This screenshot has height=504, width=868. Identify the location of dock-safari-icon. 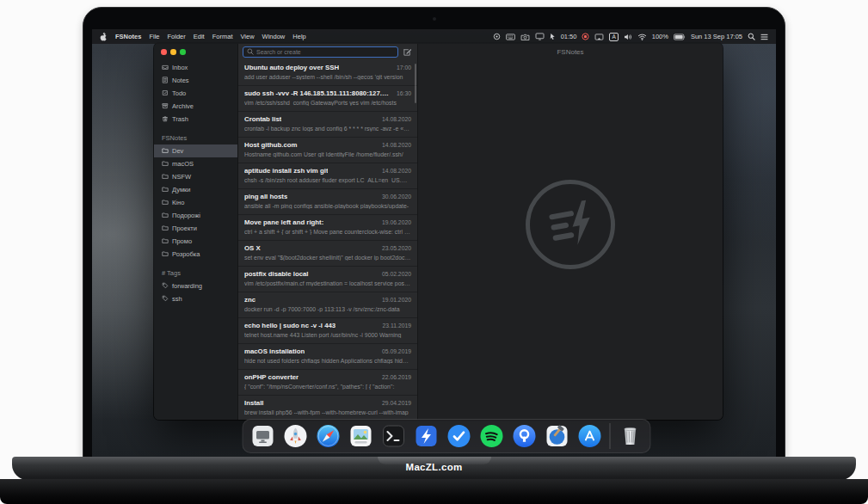
(328, 436).